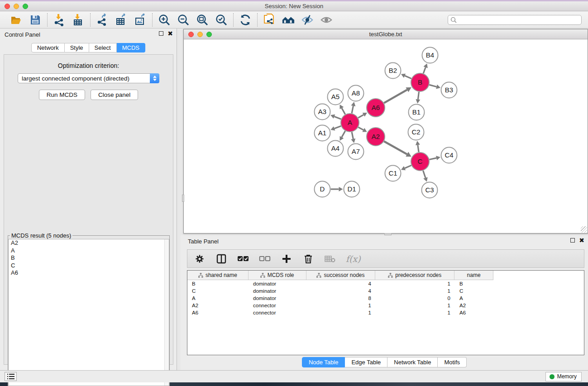 The height and width of the screenshot is (386, 588). What do you see at coordinates (164, 20) in the screenshot?
I see `zoom-in-icon` at bounding box center [164, 20].